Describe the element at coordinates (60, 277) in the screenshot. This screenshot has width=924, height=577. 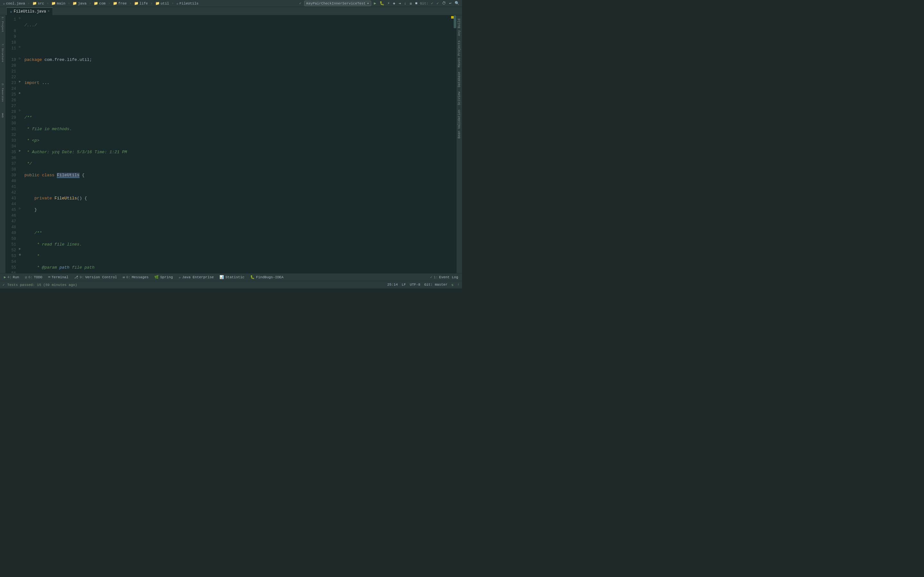
I see `terminal-tab-label: Terminal` at that location.